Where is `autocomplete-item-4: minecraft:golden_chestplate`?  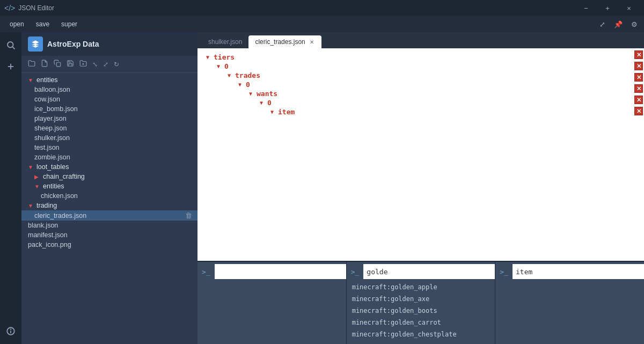
autocomplete-item-4: minecraft:golden_chestplate is located at coordinates (421, 334).